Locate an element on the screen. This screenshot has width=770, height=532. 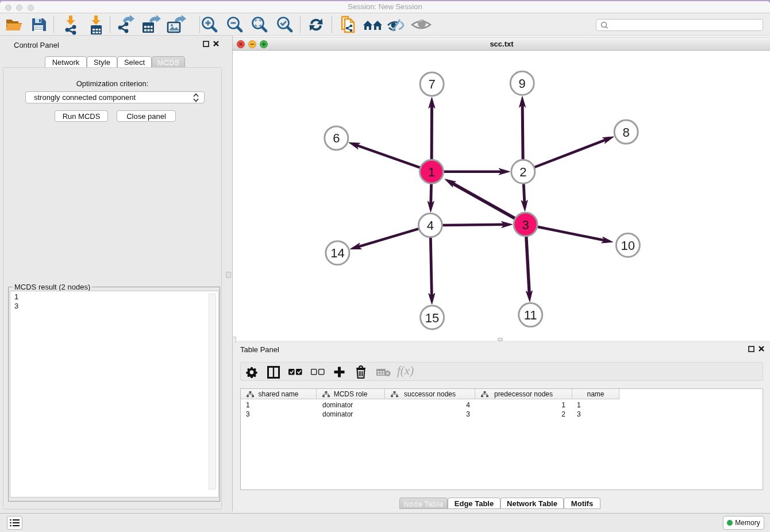
svg-text: 3 is located at coordinates (525, 225).